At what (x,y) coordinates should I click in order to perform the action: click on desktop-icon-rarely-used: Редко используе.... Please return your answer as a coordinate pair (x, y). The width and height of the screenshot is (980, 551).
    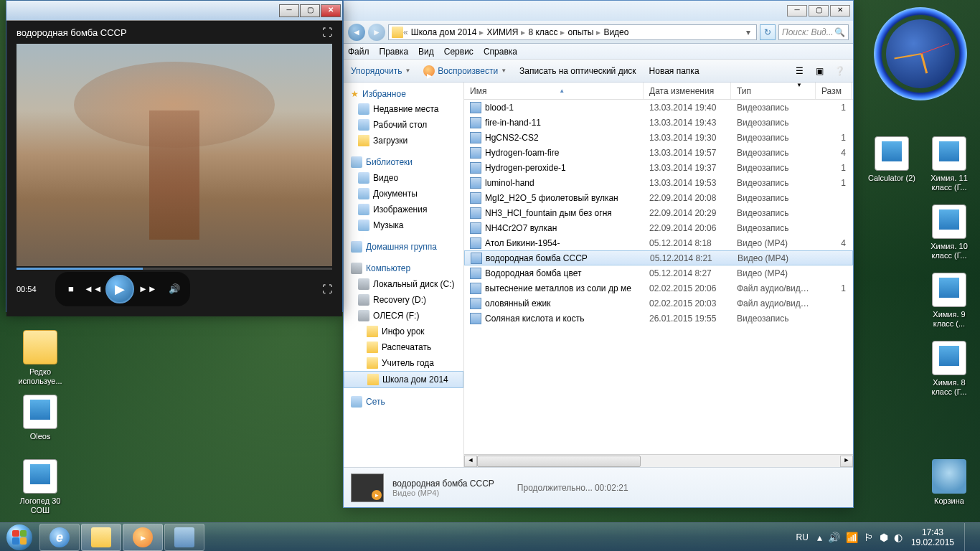
    Looking at the image, I should click on (40, 358).